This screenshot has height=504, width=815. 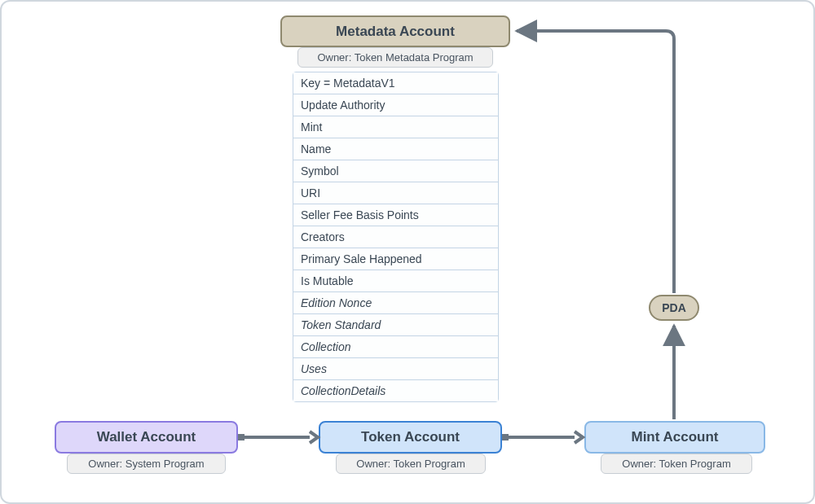 I want to click on metadata-field: Collection, so click(x=396, y=347).